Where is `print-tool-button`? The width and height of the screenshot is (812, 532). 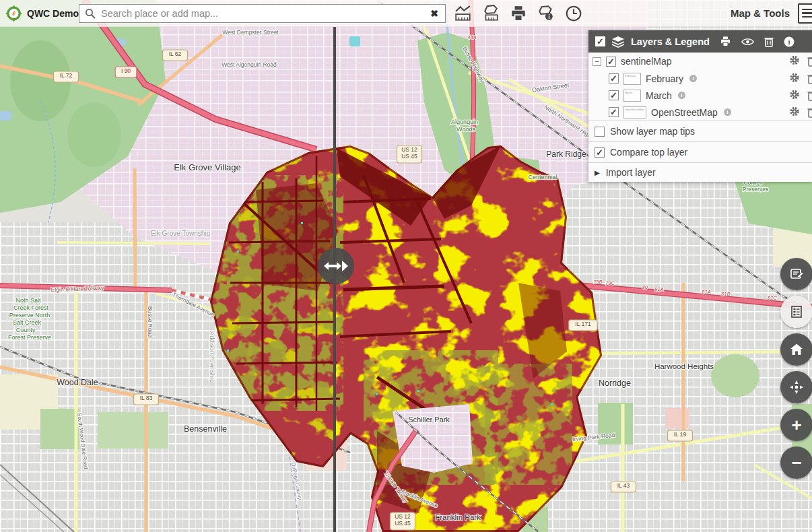 print-tool-button is located at coordinates (518, 13).